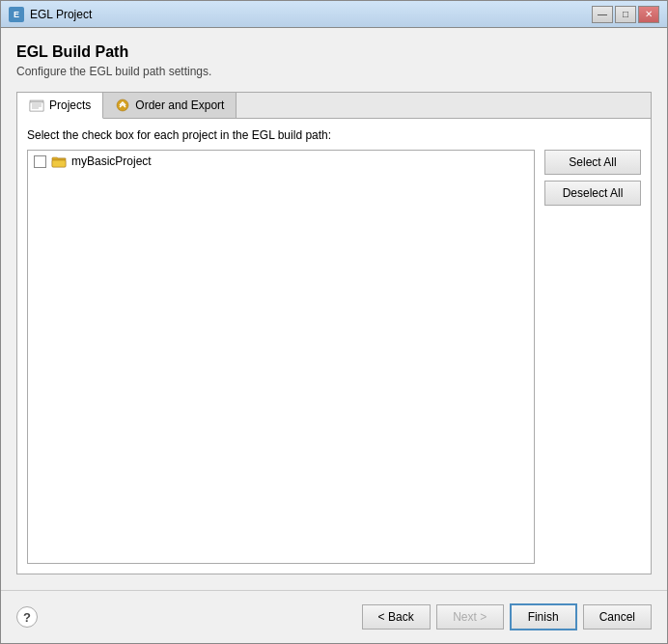 This screenshot has width=668, height=644. What do you see at coordinates (112, 161) in the screenshot?
I see `project-name: myBasicProject` at bounding box center [112, 161].